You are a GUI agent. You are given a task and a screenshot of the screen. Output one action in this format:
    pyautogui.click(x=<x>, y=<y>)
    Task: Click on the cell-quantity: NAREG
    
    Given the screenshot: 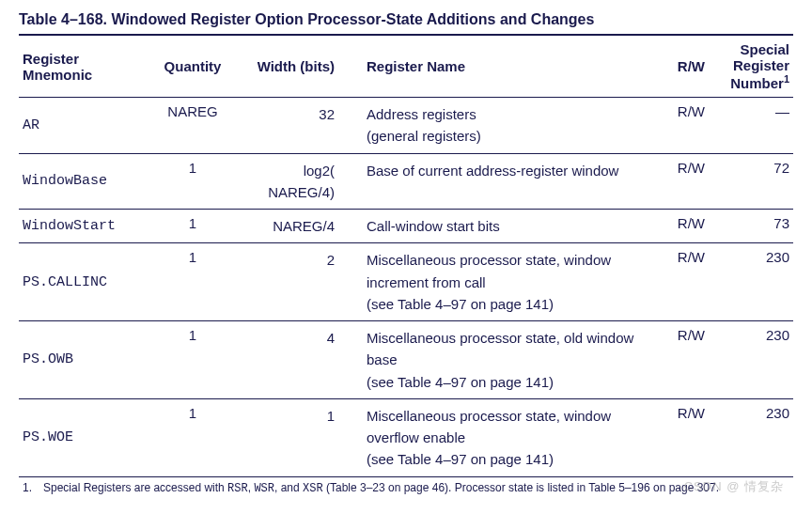 What is the action you would take?
    pyautogui.click(x=193, y=126)
    